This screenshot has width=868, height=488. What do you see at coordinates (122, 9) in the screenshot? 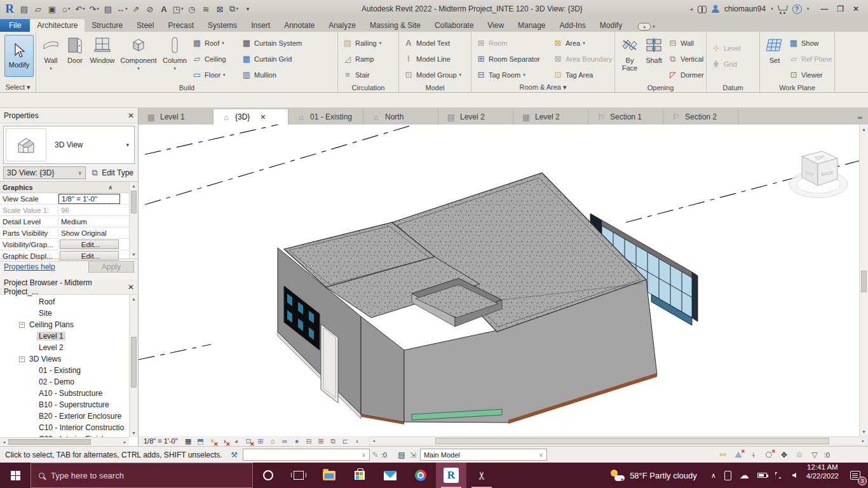
I see `measure-icon: ↔▾` at bounding box center [122, 9].